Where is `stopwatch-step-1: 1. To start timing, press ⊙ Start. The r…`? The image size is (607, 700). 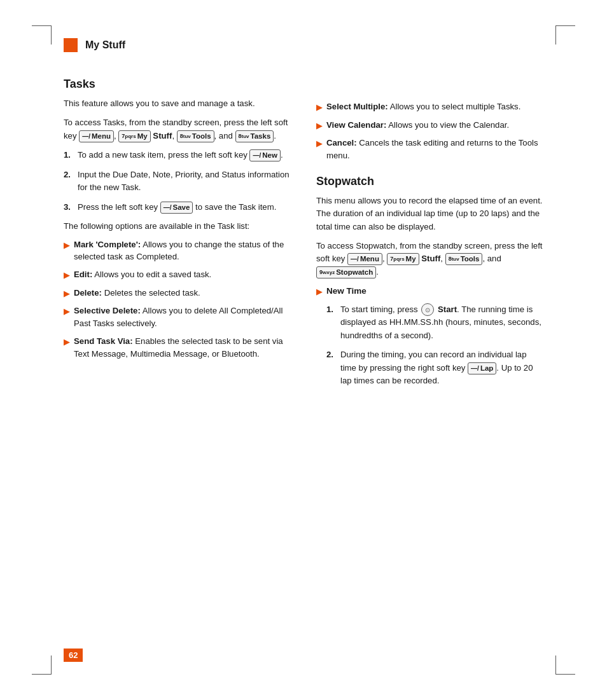 stopwatch-step-1: 1. To start timing, press ⊙ Start. The r… is located at coordinates (435, 323).